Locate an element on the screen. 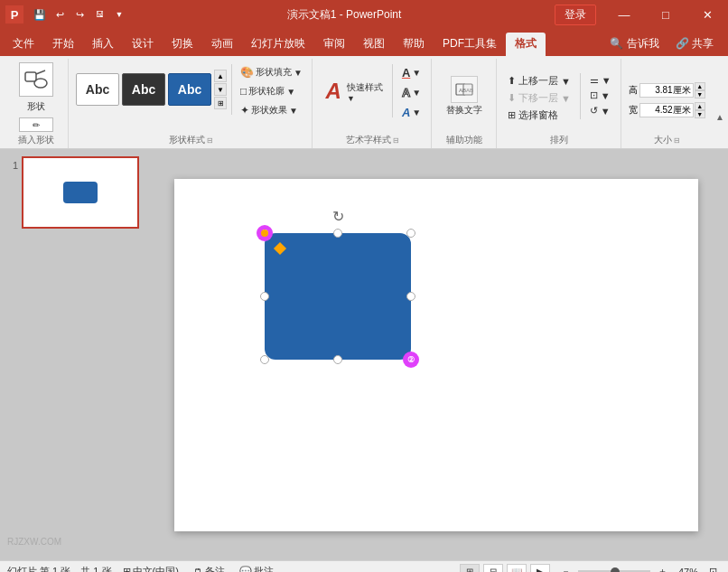 The height and width of the screenshot is (572, 728). shape-button: 形状 is located at coordinates (36, 88).